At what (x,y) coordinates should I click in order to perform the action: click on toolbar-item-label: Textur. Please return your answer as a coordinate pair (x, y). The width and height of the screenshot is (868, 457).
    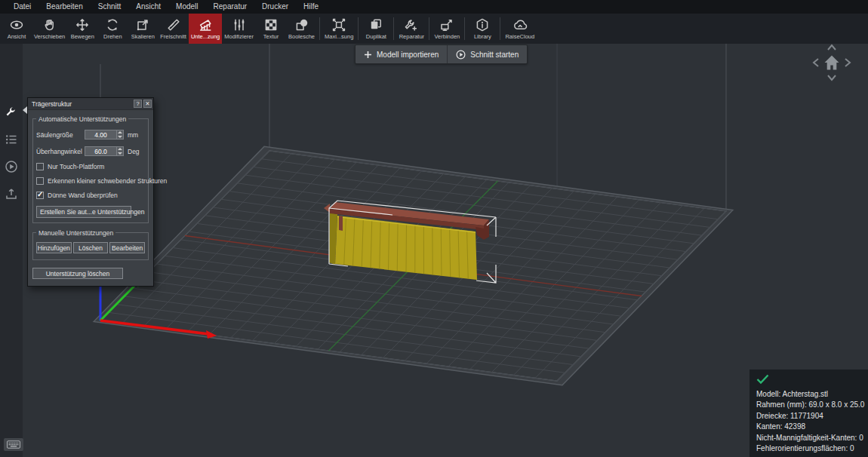
    Looking at the image, I should click on (271, 36).